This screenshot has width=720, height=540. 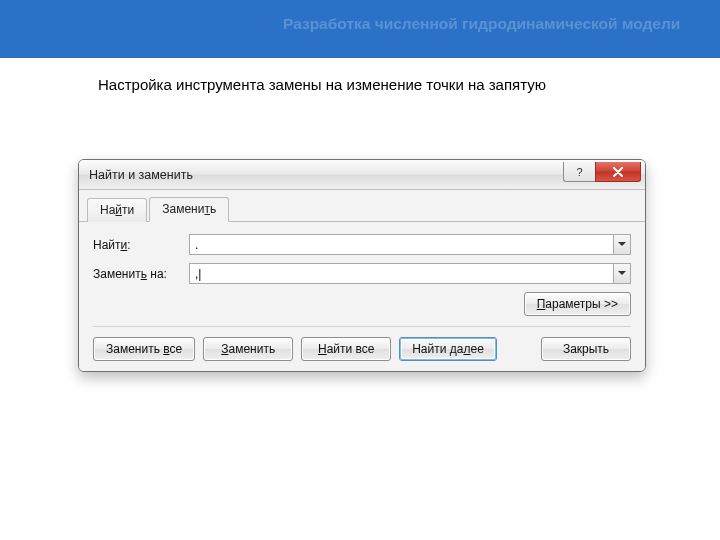 What do you see at coordinates (189, 210) in the screenshot?
I see `tab-replace: Заменить` at bounding box center [189, 210].